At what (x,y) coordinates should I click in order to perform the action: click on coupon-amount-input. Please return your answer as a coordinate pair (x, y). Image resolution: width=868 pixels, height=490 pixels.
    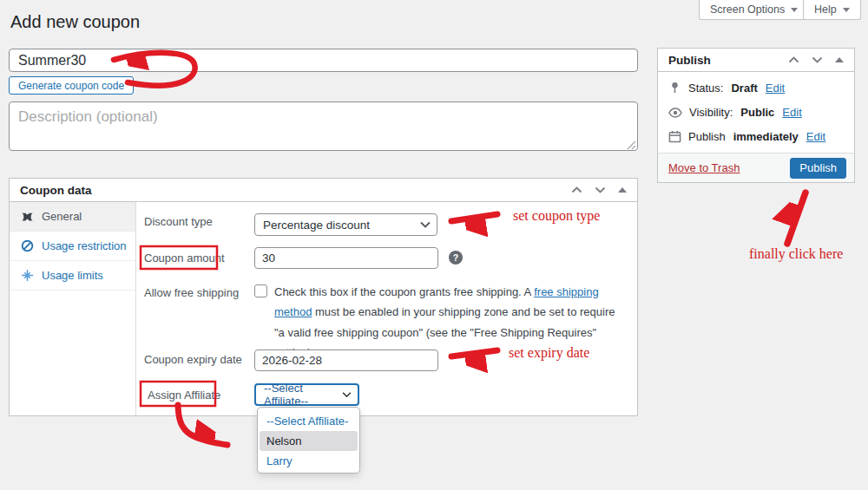
    Looking at the image, I should click on (346, 258).